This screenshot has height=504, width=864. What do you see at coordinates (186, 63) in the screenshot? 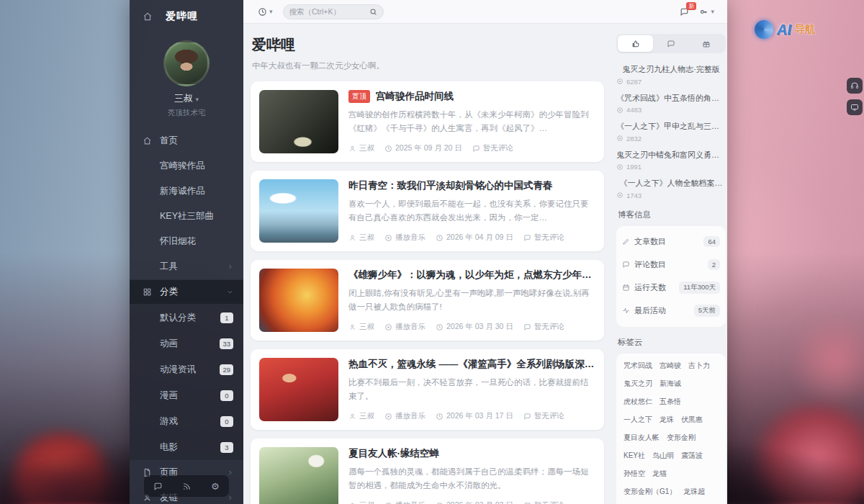
I see `avatar` at bounding box center [186, 63].